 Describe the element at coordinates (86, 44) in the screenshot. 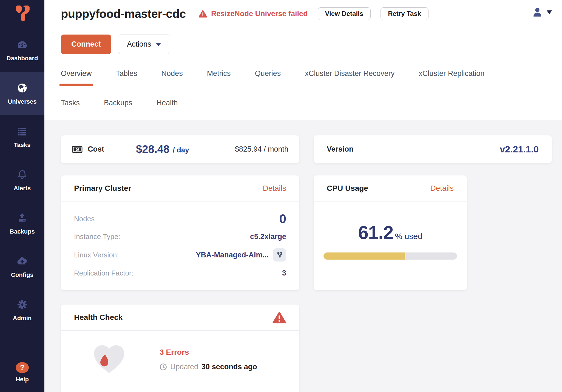

I see `connect-button: Connect` at that location.